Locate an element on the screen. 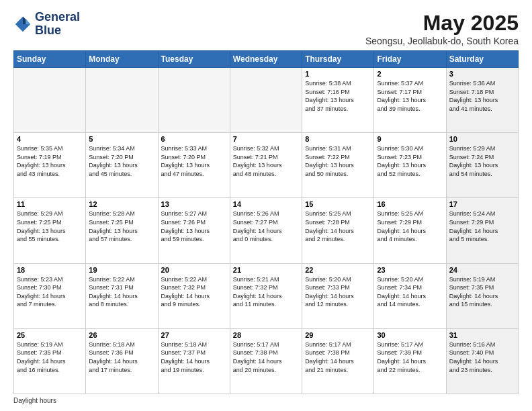 This screenshot has width=532, height=411. calendar-cell: 10Sunrise: 5:29 AM Sunset: 7:24 PM Dayli… is located at coordinates (482, 165).